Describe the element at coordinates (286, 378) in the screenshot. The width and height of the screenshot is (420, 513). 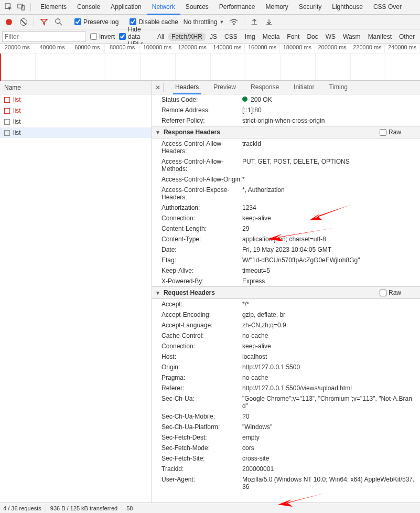
I see `header-row: Pragma:no-cache` at that location.